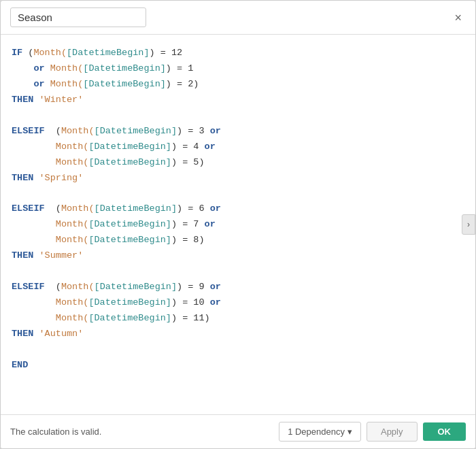 This screenshot has width=476, height=449. Describe the element at coordinates (469, 224) in the screenshot. I see `side-panel-arrow: ›` at that location.